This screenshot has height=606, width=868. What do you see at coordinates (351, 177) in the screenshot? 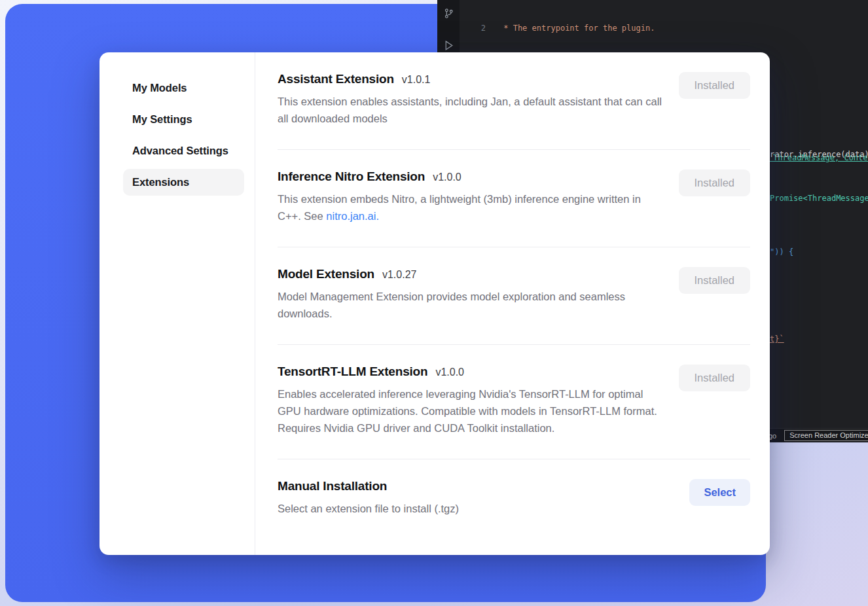
I see `extension-name: Inference Nitro Extension` at bounding box center [351, 177].